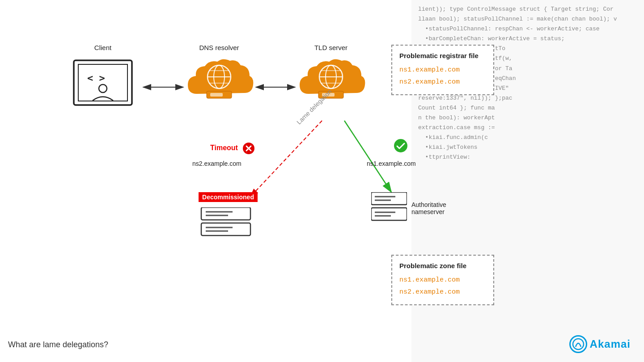  Describe the element at coordinates (443, 82) in the screenshot. I see `registrar-ns2: ns2.example.com` at that location.